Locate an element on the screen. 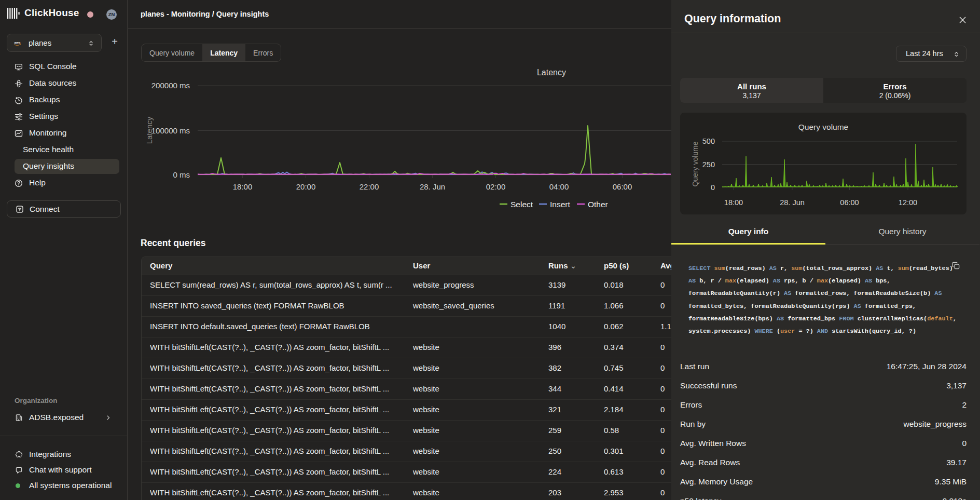 This screenshot has height=500, width=980. svg-text: 200000 ms is located at coordinates (171, 85).